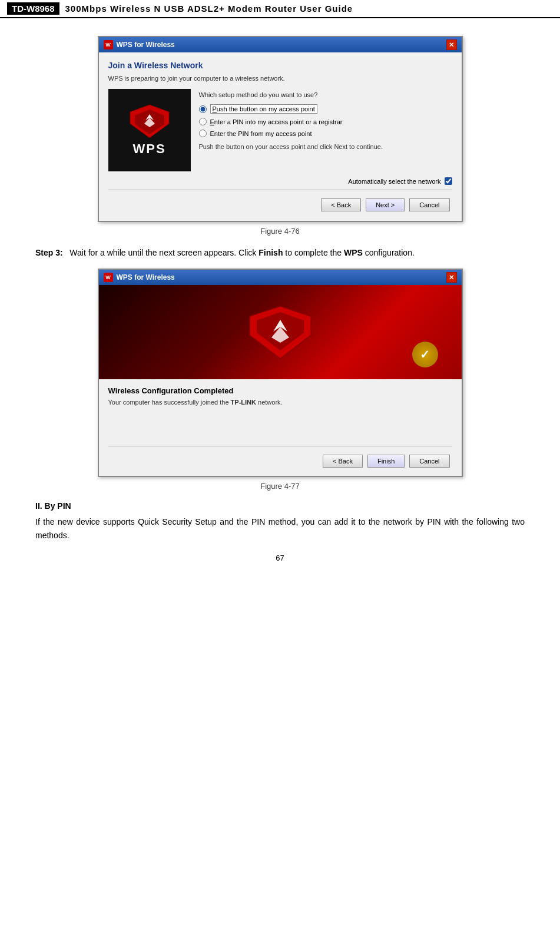  What do you see at coordinates (326, 95) in the screenshot?
I see `wps-question: Which setup method do you want to use?` at bounding box center [326, 95].